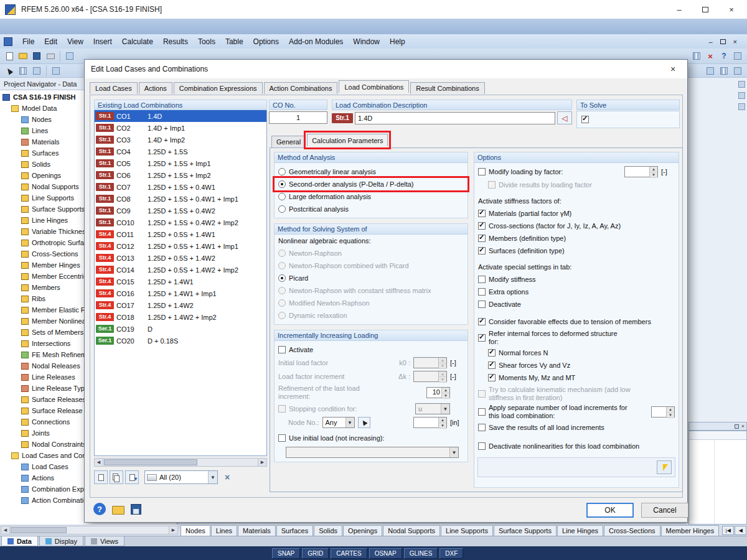  What do you see at coordinates (181, 187) in the screenshot?
I see `load-combination-row: Str.1 CO7 1.25D + 1.5S + 0.4W1` at bounding box center [181, 187].